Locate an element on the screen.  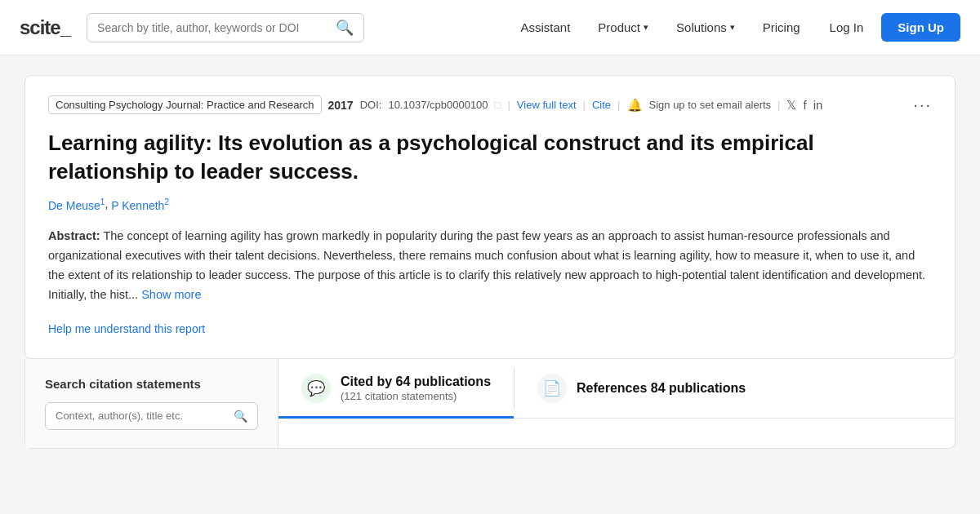
nav-pricing: Pricing is located at coordinates (782, 28).